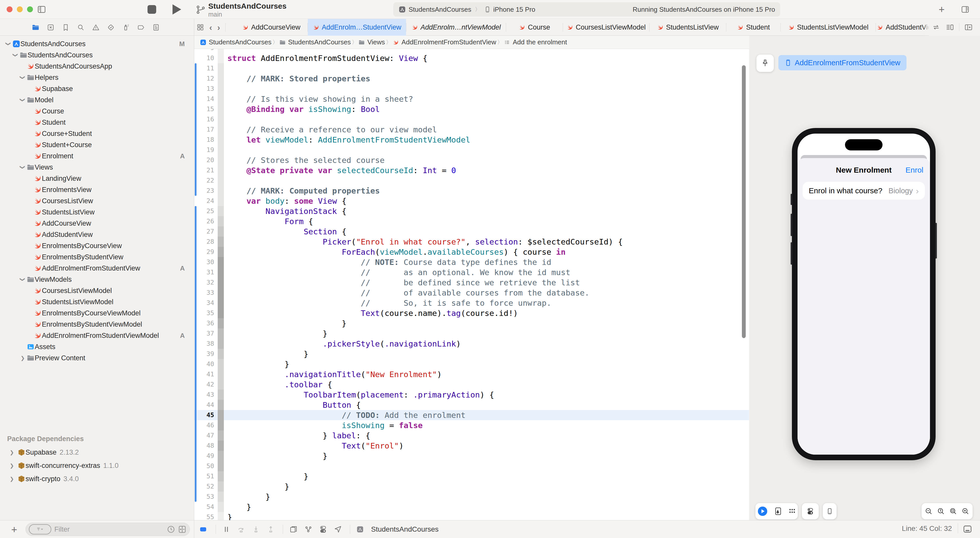  Describe the element at coordinates (194, 278) in the screenshot. I see `sidebar-divider` at that location.